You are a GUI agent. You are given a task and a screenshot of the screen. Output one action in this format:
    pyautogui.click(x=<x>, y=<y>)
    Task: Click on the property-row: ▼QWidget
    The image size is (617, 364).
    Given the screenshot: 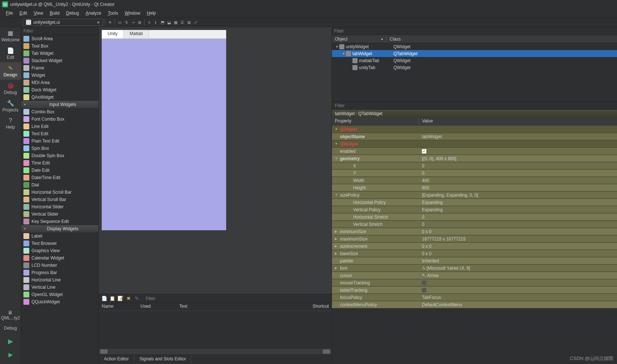 What is the action you would take?
    pyautogui.click(x=474, y=144)
    